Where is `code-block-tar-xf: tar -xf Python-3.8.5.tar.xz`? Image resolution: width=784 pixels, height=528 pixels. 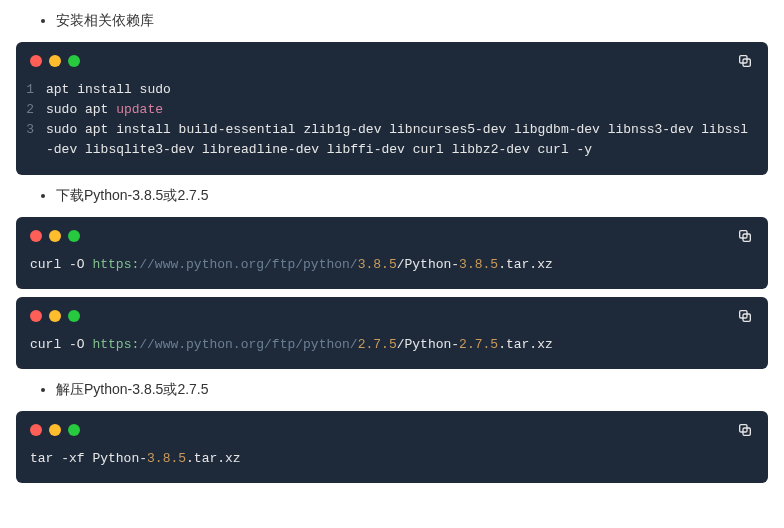
code-block-tar-xf: tar -xf Python-3.8.5.tar.xz is located at coordinates (392, 447).